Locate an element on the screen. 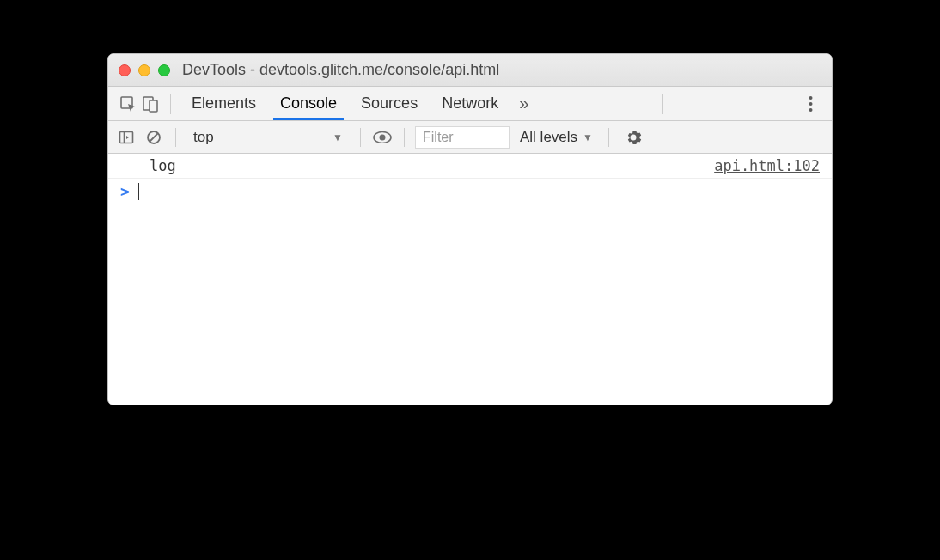  log-levels-selector: All levels ▼ is located at coordinates (557, 137).